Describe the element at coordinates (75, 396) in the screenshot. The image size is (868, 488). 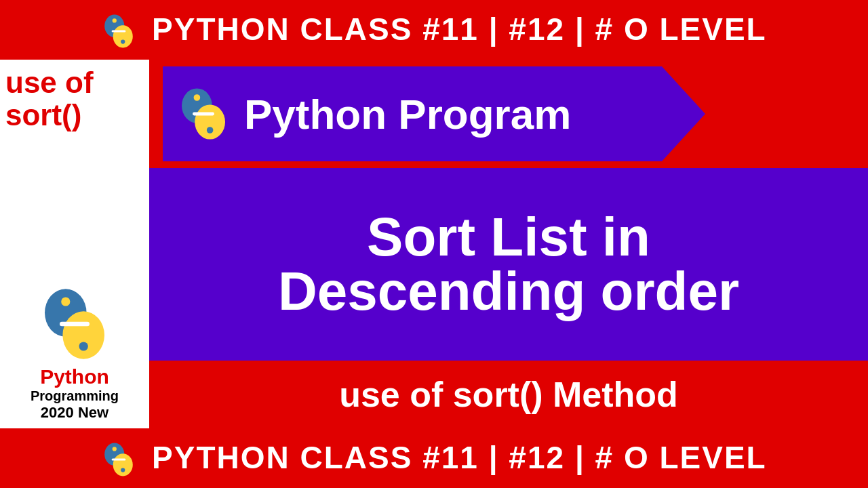
I see `sidebar-programming-label: Programming` at that location.